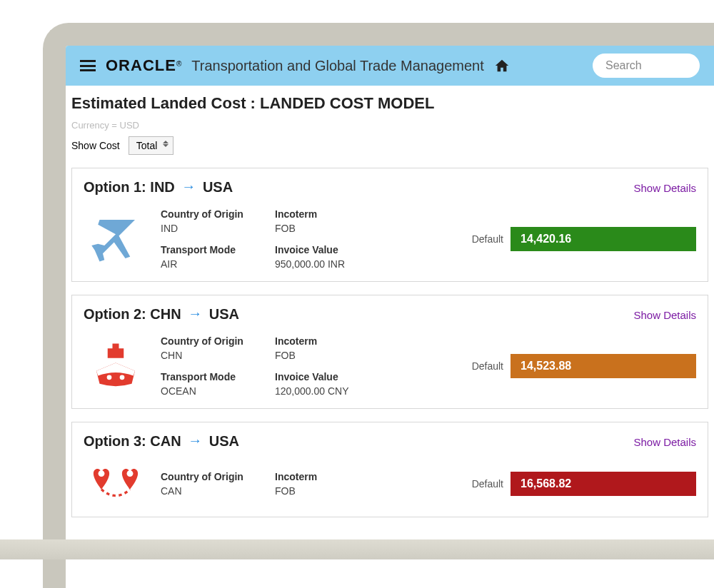 This screenshot has width=714, height=588. What do you see at coordinates (151, 146) in the screenshot?
I see `show-cost-select: Total` at bounding box center [151, 146].